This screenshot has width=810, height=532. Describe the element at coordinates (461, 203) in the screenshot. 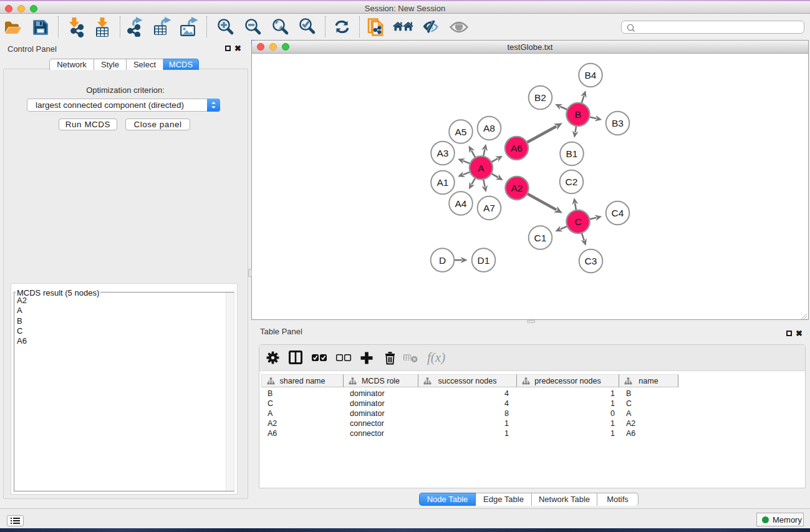

I see `svg-text: A4` at that location.